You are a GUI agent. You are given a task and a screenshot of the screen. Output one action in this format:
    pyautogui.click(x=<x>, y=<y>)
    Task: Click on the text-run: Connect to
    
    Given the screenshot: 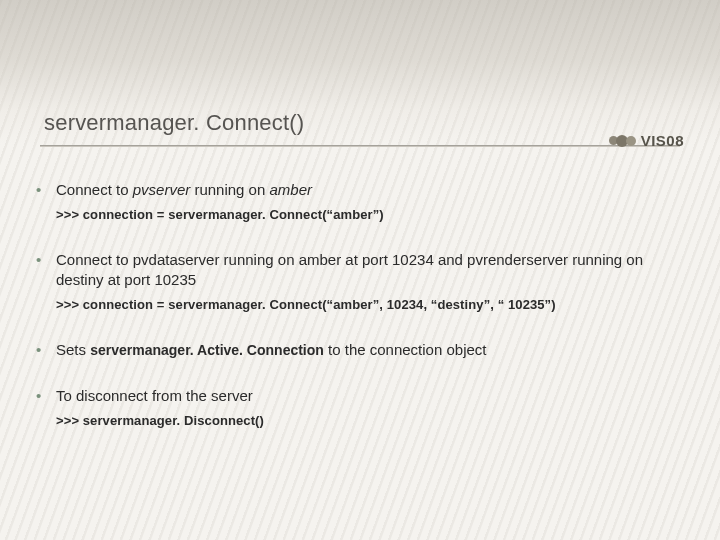 What is the action you would take?
    pyautogui.click(x=94, y=190)
    